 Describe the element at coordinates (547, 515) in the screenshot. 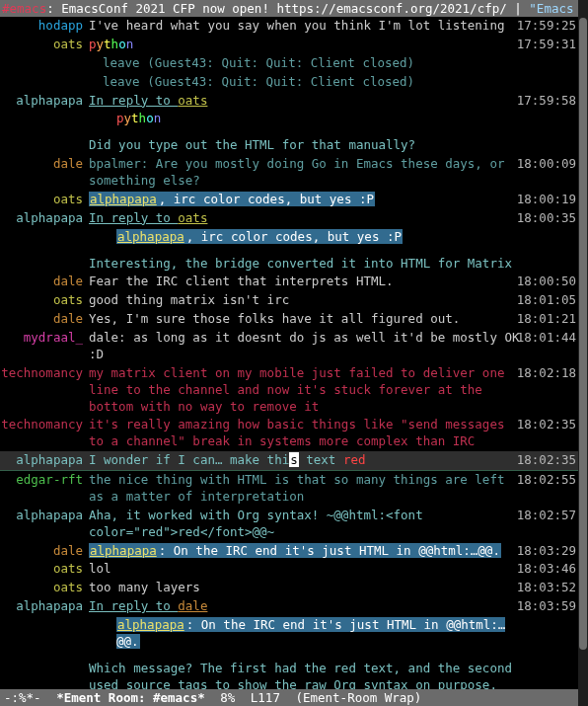

I see `timestamp: 18:02:57` at that location.